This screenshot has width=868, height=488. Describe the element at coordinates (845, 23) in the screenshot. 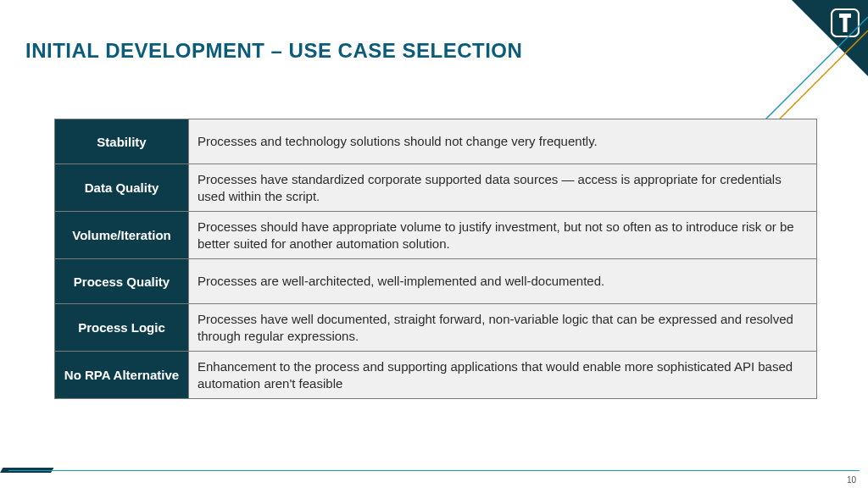

I see `thunderbird-logo-icon` at that location.